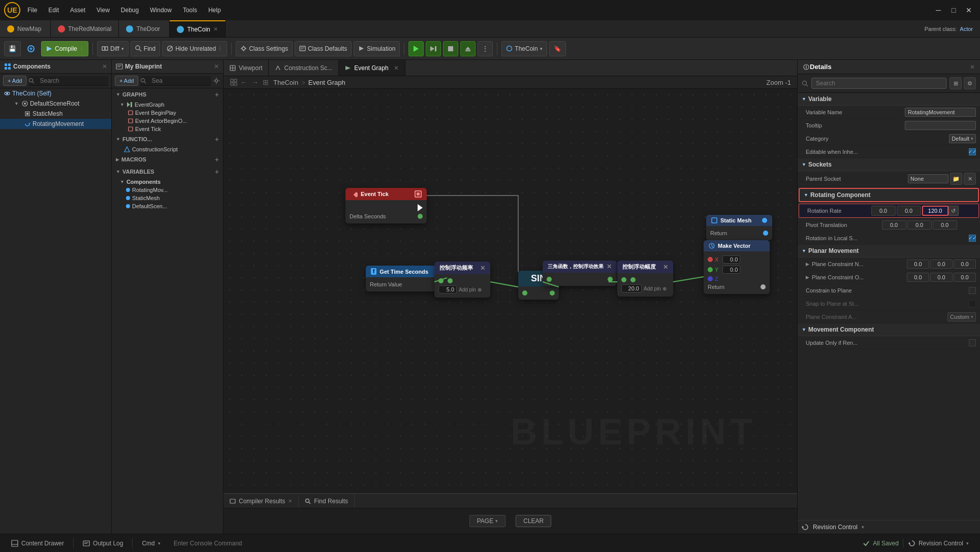  I want to click on plane-n-y-input, so click(941, 264).